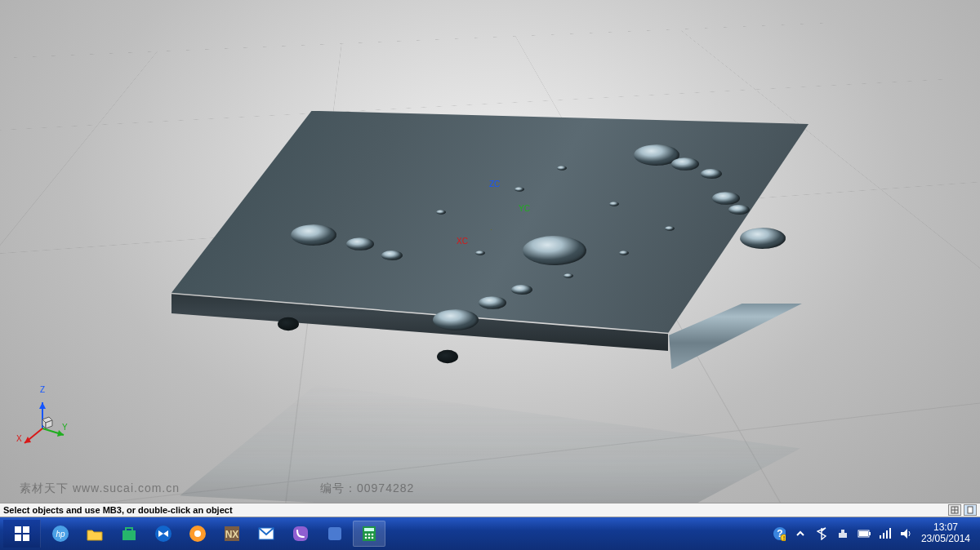 The image size is (980, 550). Describe the element at coordinates (335, 534) in the screenshot. I see `taskbar-app-misc` at that location.